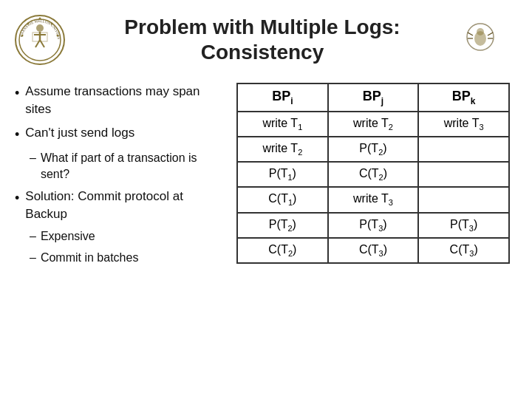 The image size is (532, 399). I want to click on bullet-text-sub-2: Expensive, so click(68, 236).